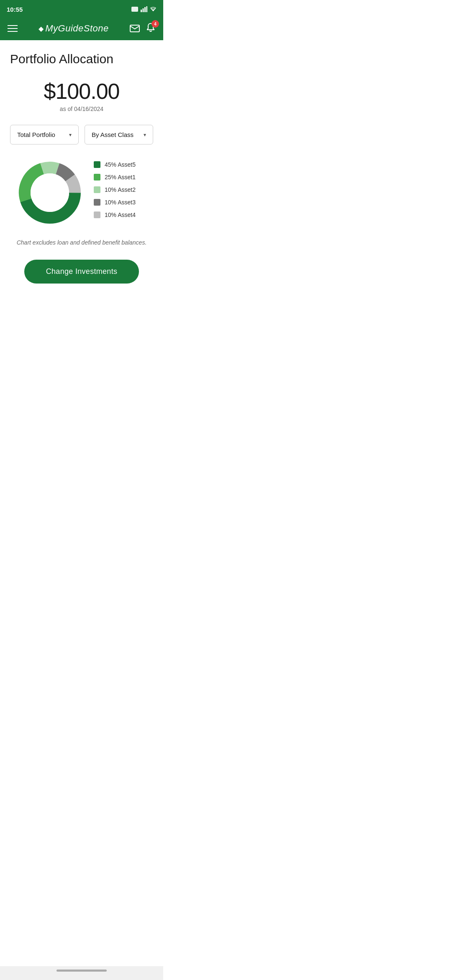 This screenshot has width=452, height=980. Describe the element at coordinates (143, 28) in the screenshot. I see `header-actions: 4` at that location.